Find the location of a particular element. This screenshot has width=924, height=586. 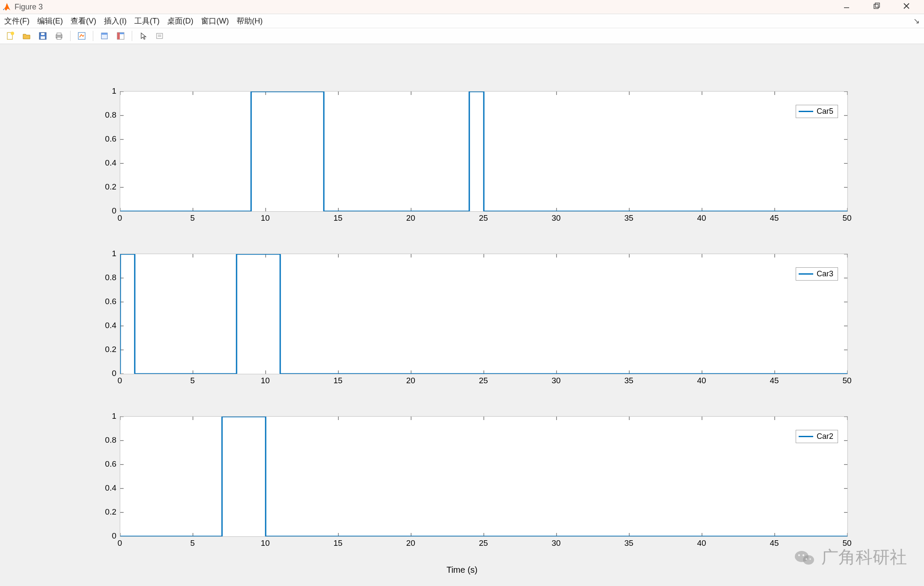

pointer-button is located at coordinates (143, 36).